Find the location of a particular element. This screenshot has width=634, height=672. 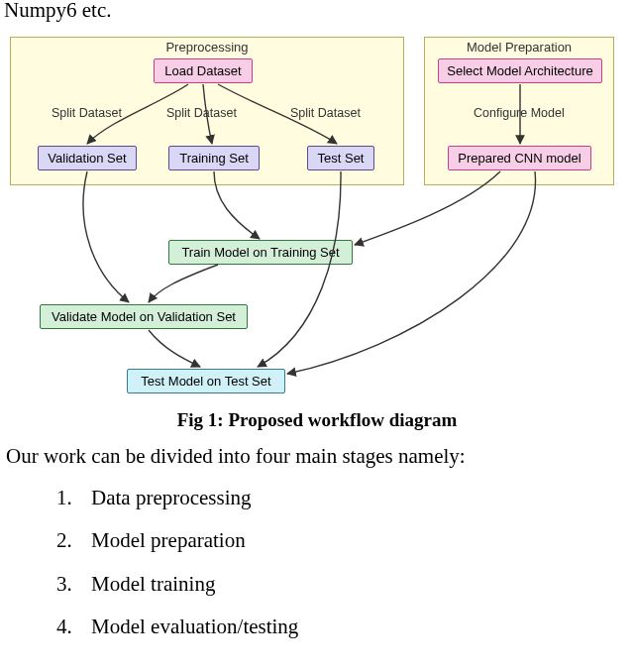

edge-label-configure: Configure Model is located at coordinates (519, 113).